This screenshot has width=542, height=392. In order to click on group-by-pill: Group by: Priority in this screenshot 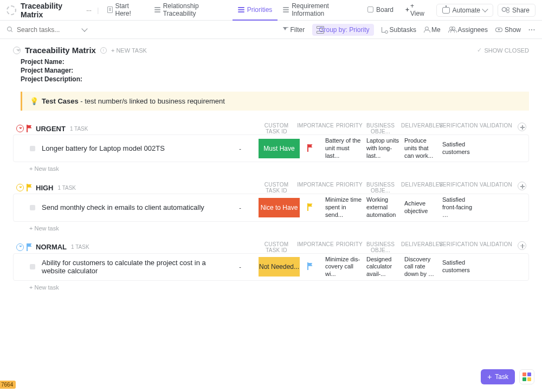, I will do `click(343, 30)`.